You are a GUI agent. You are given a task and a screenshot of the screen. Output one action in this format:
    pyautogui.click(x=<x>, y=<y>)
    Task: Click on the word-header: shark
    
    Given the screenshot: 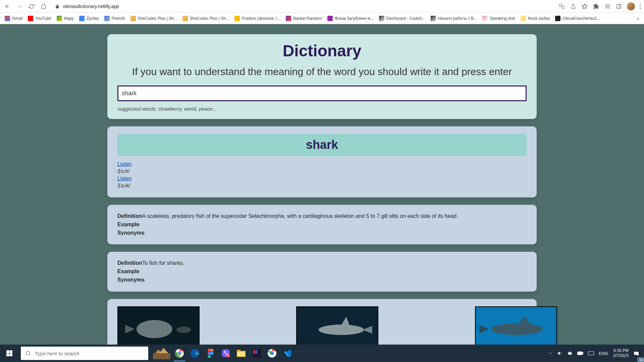 What is the action you would take?
    pyautogui.click(x=322, y=145)
    